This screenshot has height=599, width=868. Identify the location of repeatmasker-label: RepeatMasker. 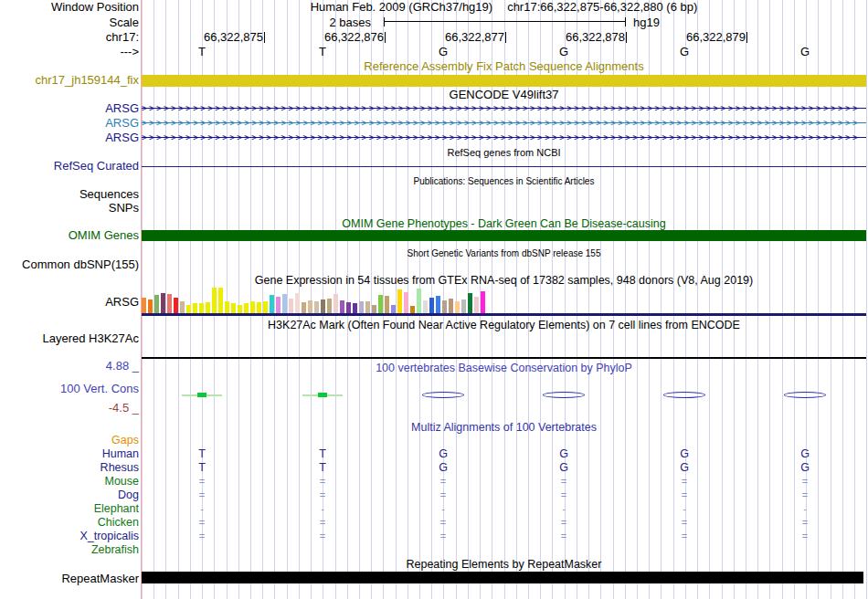
(69, 579).